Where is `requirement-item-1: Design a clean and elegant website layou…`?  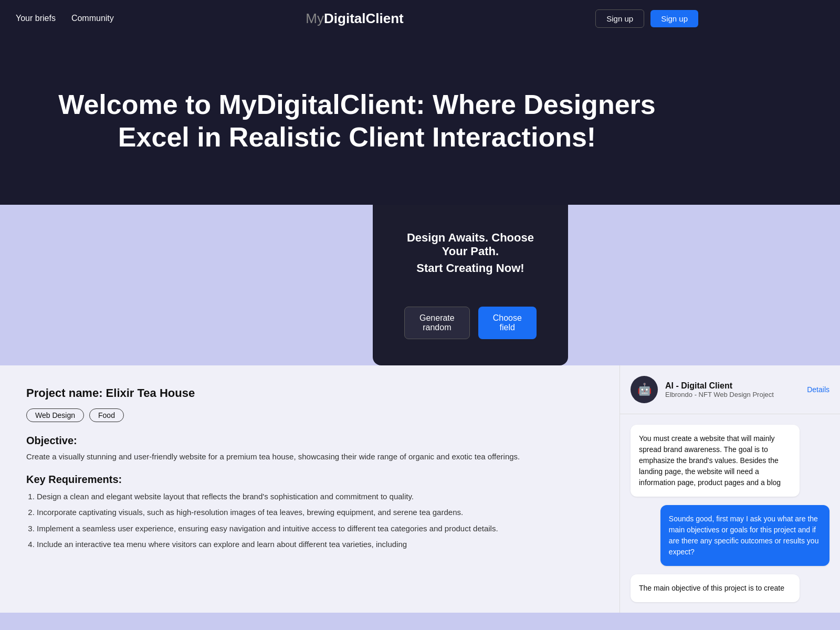 requirement-item-1: Design a clean and elegant website layou… is located at coordinates (315, 497).